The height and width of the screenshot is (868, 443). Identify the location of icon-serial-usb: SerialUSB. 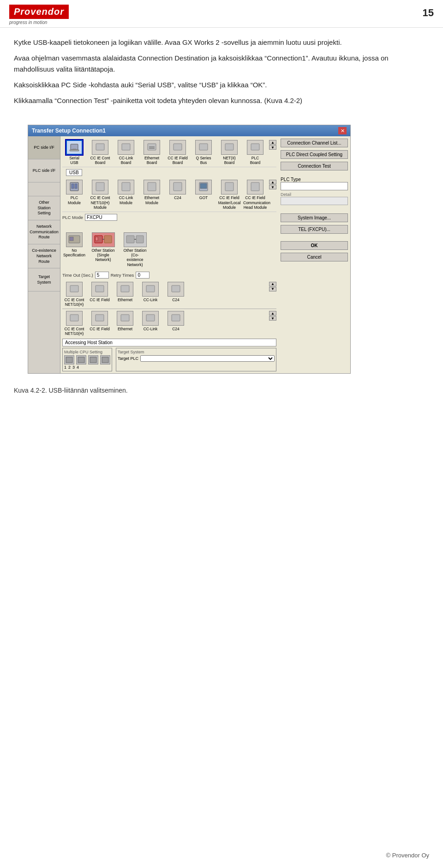
(74, 152).